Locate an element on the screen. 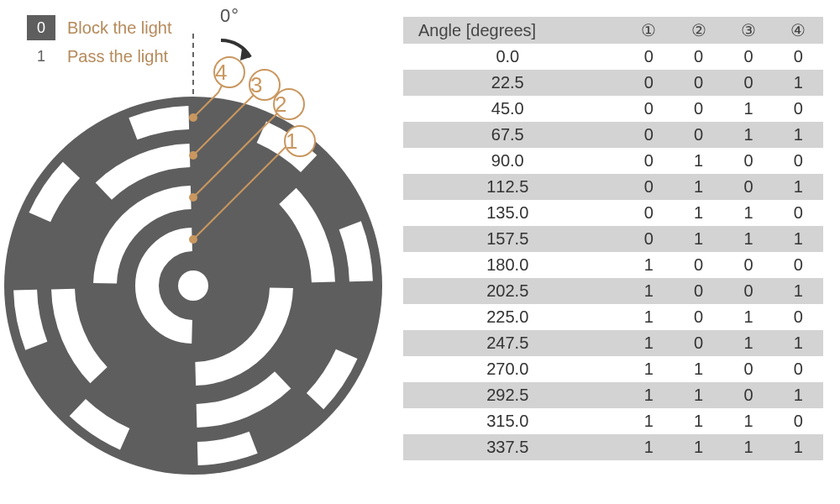 This screenshot has height=504, width=840. cell-angle: 90.0 is located at coordinates (514, 161).